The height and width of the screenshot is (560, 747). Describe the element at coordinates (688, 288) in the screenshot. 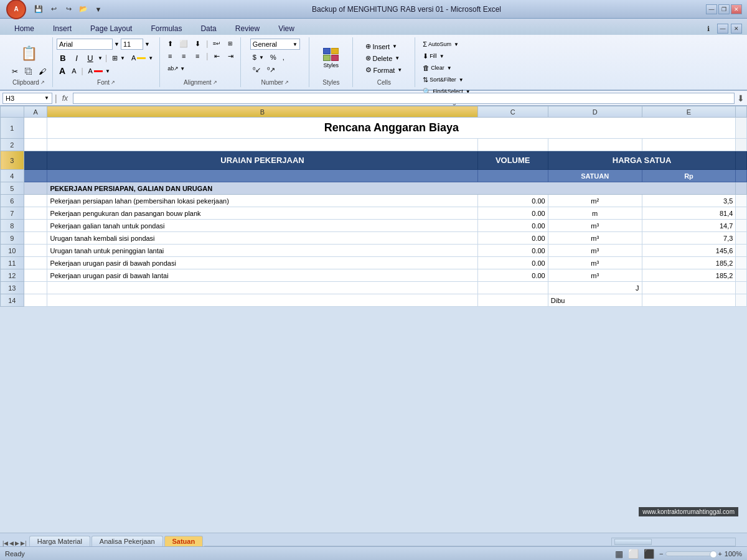

I see `cell-e13` at that location.